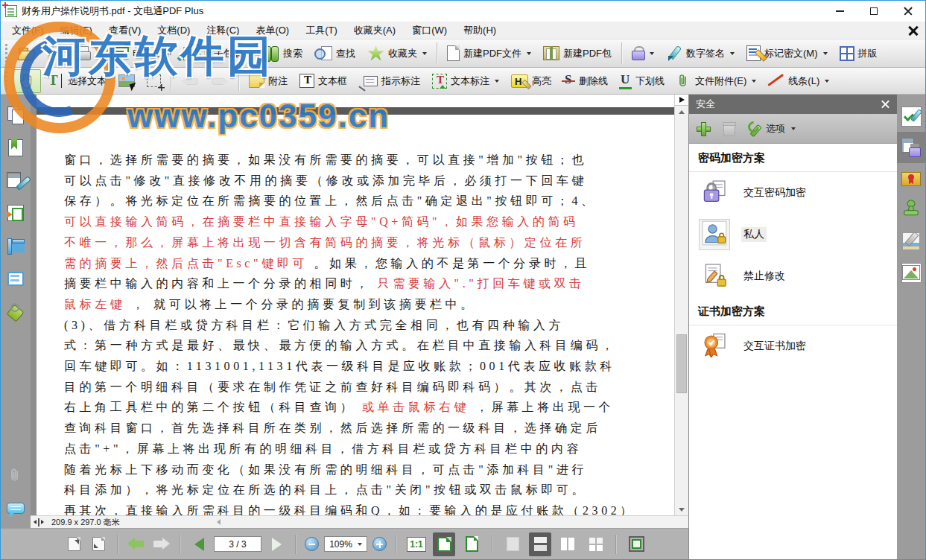 This screenshot has height=560, width=926. Describe the element at coordinates (335, 54) in the screenshot. I see `find-button: 查找` at that location.